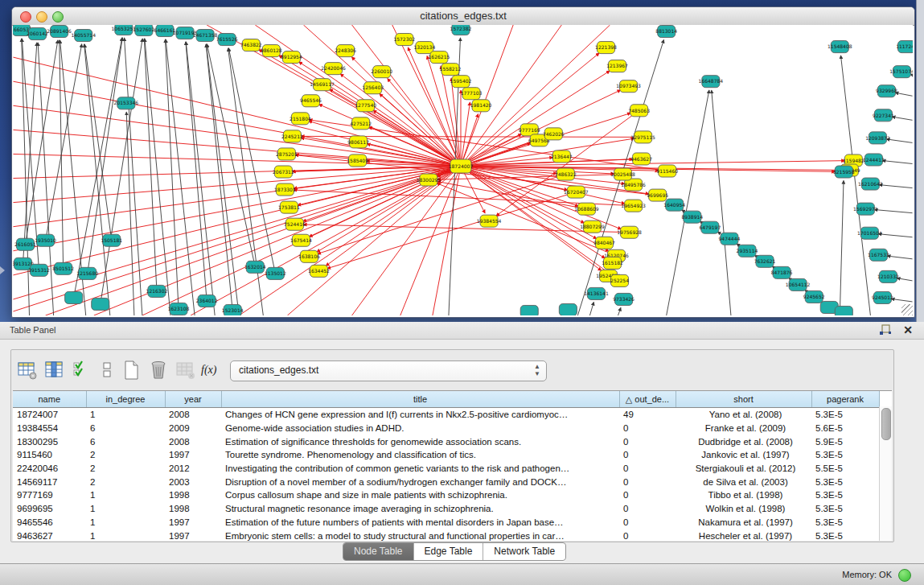  Describe the element at coordinates (309, 256) in the screenshot. I see `graph-node: 1638106` at that location.